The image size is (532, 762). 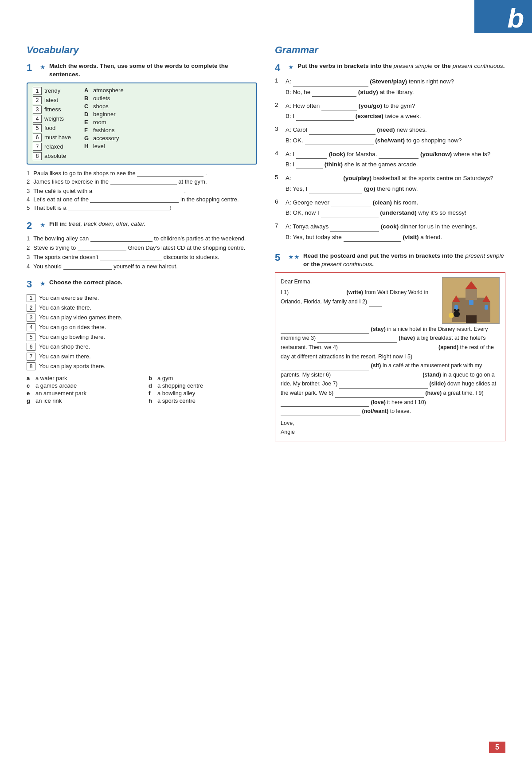 What do you see at coordinates (104, 90) in the screenshot?
I see `vocab-right-row: Aatmosphere` at bounding box center [104, 90].